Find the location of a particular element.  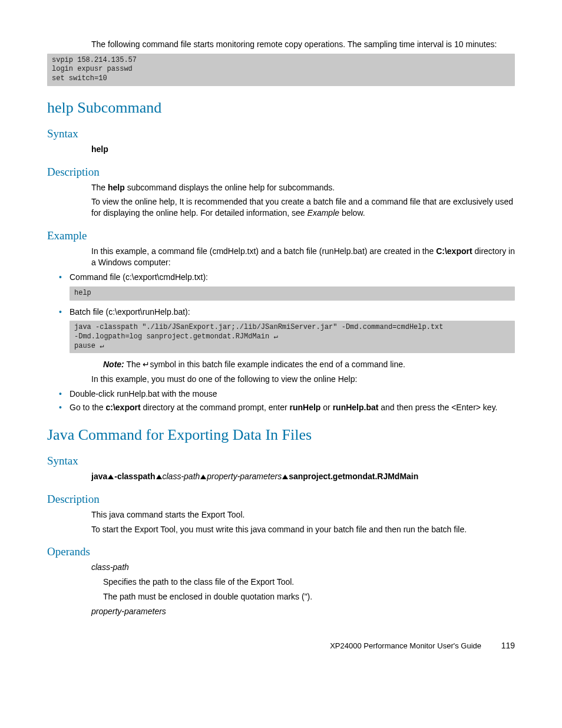

heading-description: Description is located at coordinates (281, 172).